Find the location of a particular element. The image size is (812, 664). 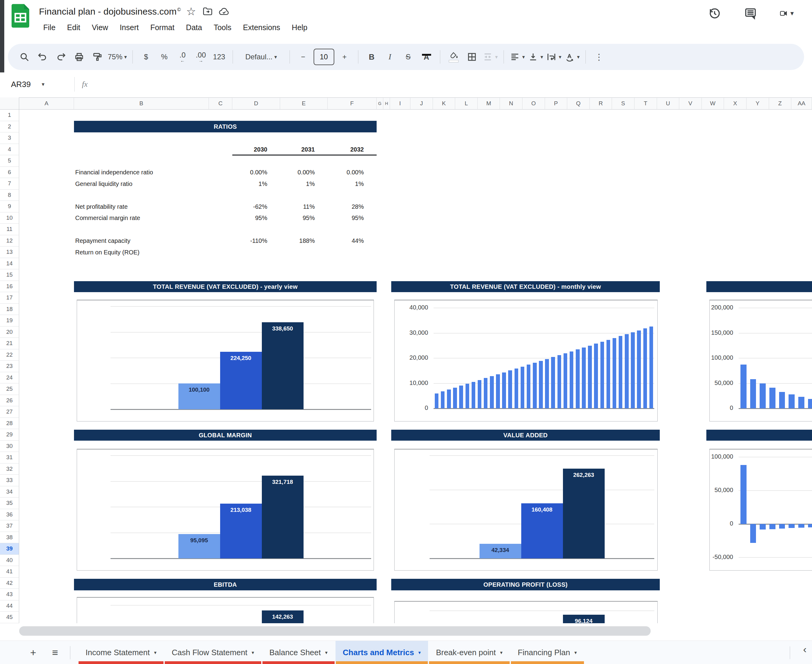

column-header-K: K is located at coordinates (444, 103).